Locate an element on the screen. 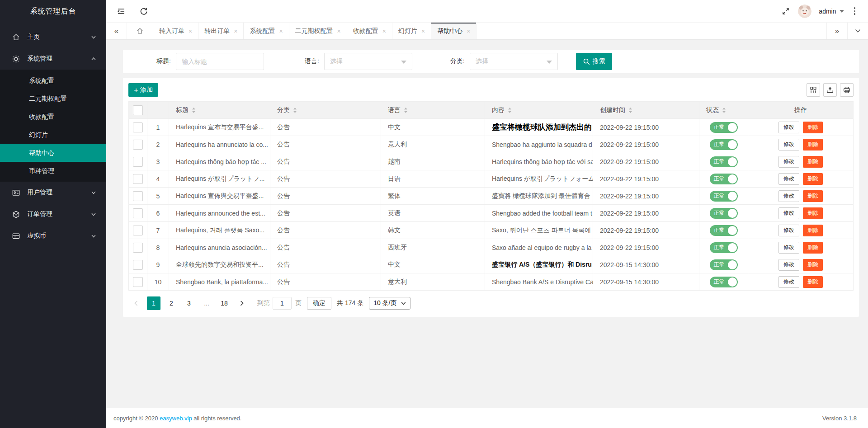 The height and width of the screenshot is (428, 868). columns-icon is located at coordinates (813, 90).